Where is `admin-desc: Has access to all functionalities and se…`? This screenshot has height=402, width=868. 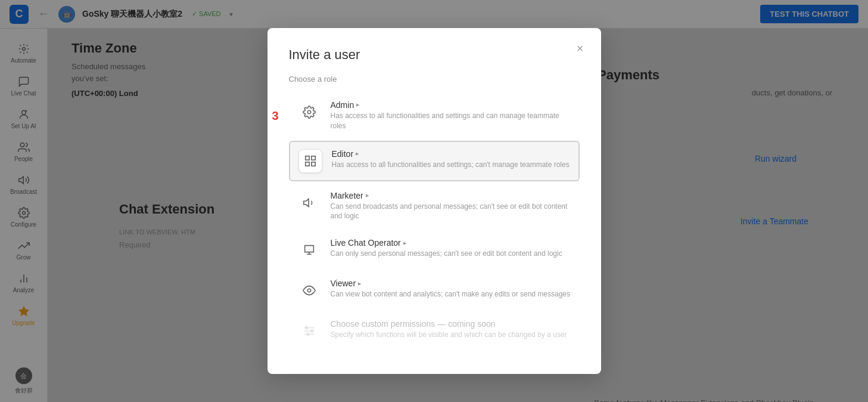
admin-desc: Has access to all functionalities and se… is located at coordinates (451, 121).